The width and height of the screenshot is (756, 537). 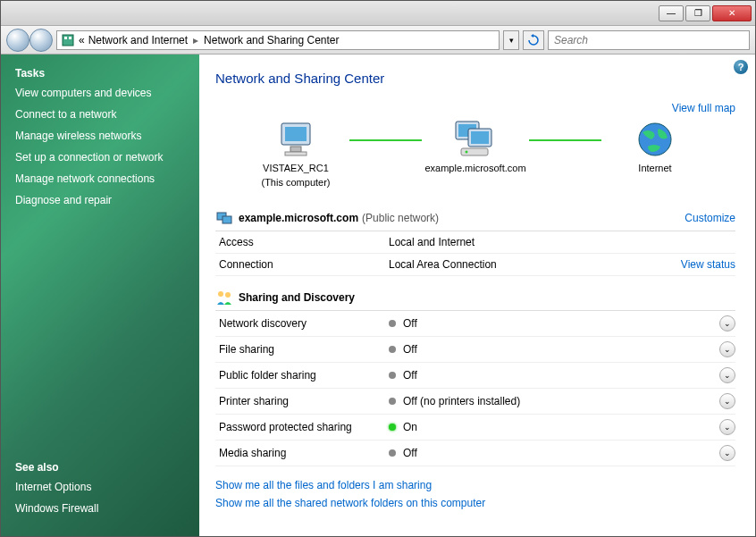 I want to click on breadcrumb-root: «, so click(x=82, y=40).